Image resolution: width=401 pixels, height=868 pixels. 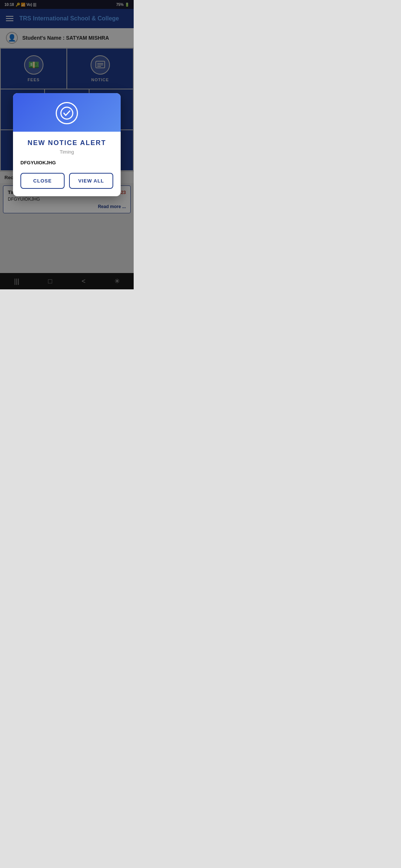 I want to click on checkmark-icon, so click(x=67, y=113).